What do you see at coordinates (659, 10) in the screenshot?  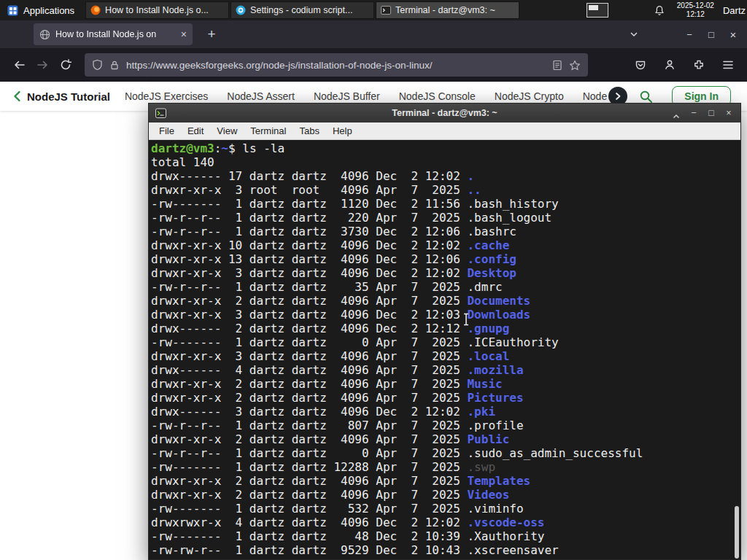 I see `notification-bell-icon` at bounding box center [659, 10].